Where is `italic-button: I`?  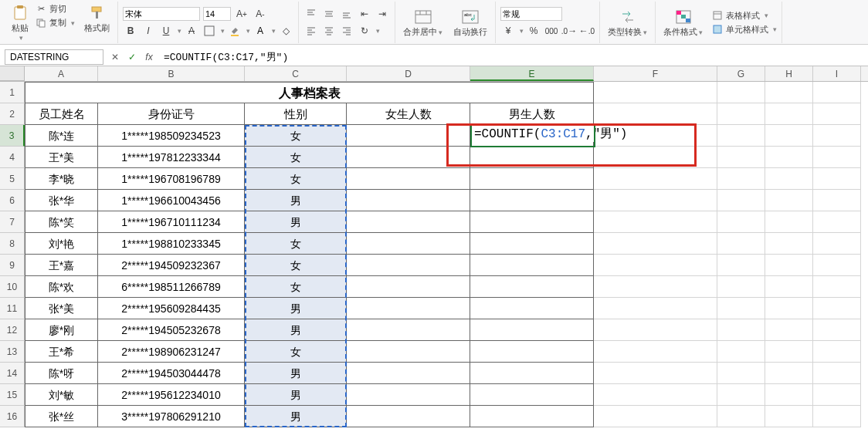 italic-button: I is located at coordinates (148, 31).